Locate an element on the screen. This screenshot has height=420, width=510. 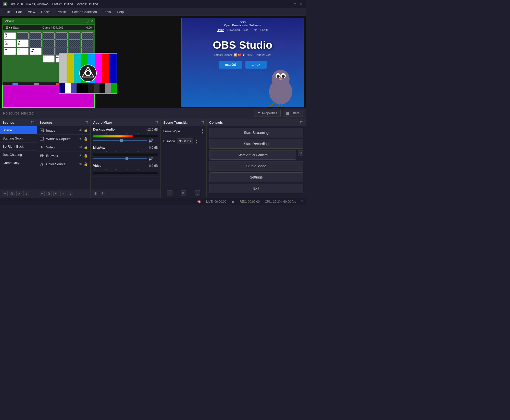
minimize-button: ─ is located at coordinates (289, 4).